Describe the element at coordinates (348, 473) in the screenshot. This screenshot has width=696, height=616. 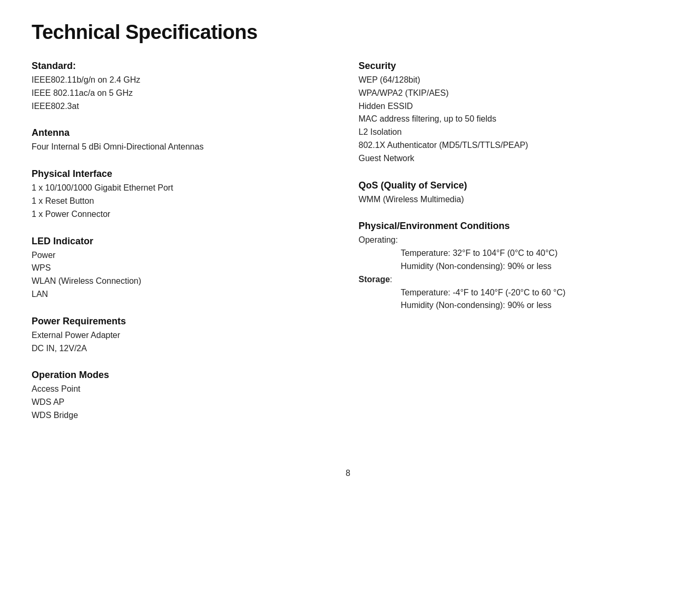
I see `page-number: 8` at that location.